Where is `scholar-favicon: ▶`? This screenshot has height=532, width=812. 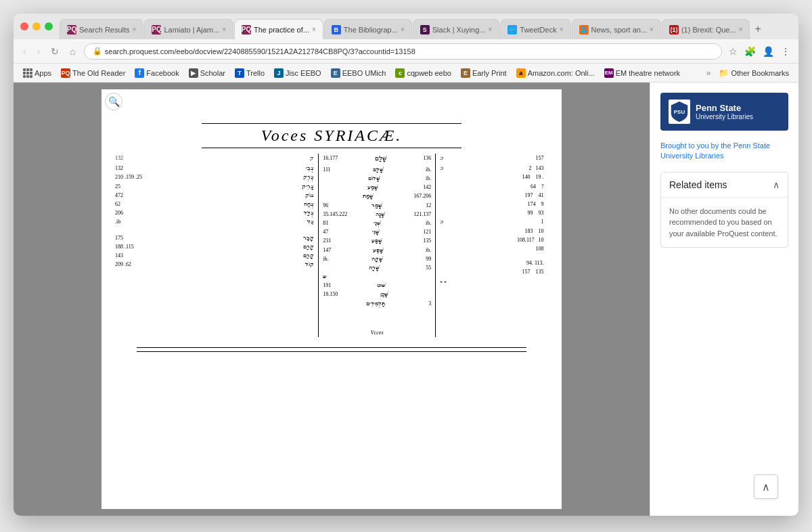
scholar-favicon: ▶ is located at coordinates (194, 73).